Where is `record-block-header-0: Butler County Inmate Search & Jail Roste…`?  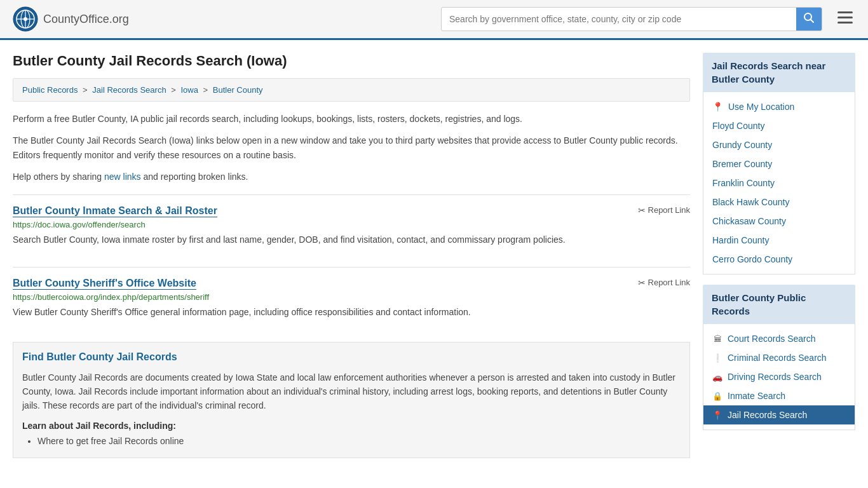
record-block-header-0: Butler County Inmate Search & Jail Roste… is located at coordinates (351, 211).